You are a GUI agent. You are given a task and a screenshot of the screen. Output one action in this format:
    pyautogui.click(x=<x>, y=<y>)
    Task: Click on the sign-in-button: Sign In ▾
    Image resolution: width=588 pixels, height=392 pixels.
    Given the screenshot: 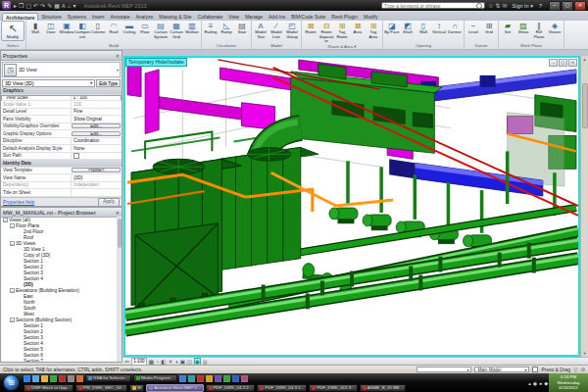 What is the action you would take?
    pyautogui.click(x=523, y=6)
    